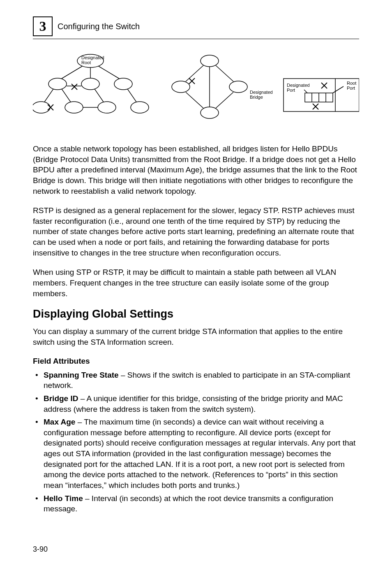  What do you see at coordinates (256, 97) in the screenshot?
I see `designated-bridge-label-line2: Bridge` at bounding box center [256, 97].